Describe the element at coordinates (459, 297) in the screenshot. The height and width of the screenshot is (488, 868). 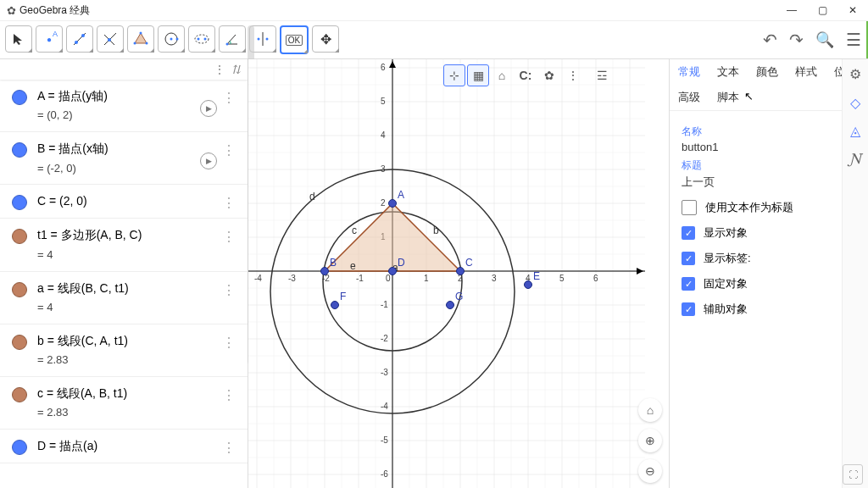
I see `svg-text: G` at that location.